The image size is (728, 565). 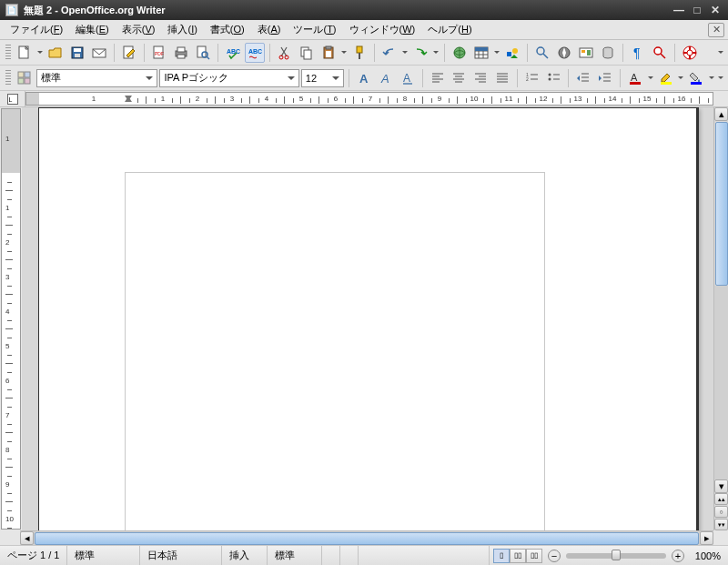 What do you see at coordinates (228, 29) in the screenshot?
I see `menu-format: 書式(O)` at bounding box center [228, 29].